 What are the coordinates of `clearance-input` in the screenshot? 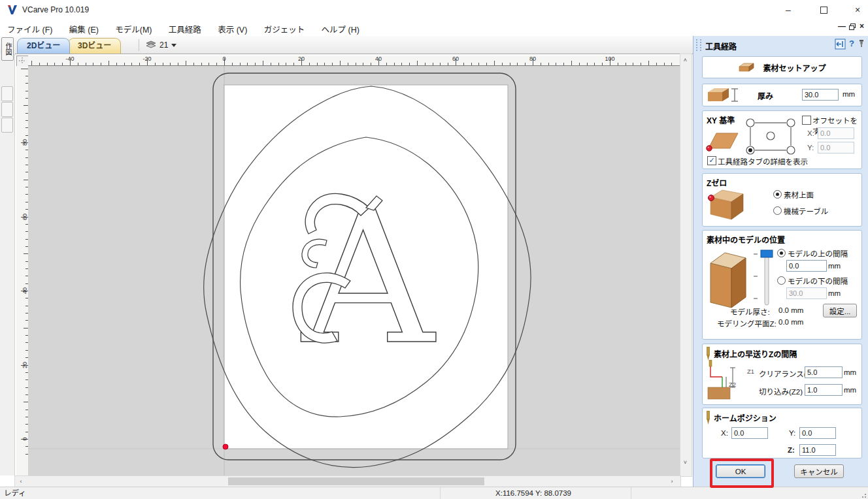 It's located at (824, 372).